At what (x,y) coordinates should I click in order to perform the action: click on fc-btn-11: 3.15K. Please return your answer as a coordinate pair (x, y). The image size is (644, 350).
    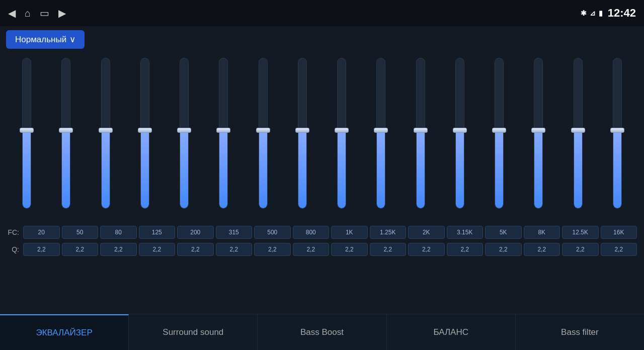
    Looking at the image, I should click on (465, 232).